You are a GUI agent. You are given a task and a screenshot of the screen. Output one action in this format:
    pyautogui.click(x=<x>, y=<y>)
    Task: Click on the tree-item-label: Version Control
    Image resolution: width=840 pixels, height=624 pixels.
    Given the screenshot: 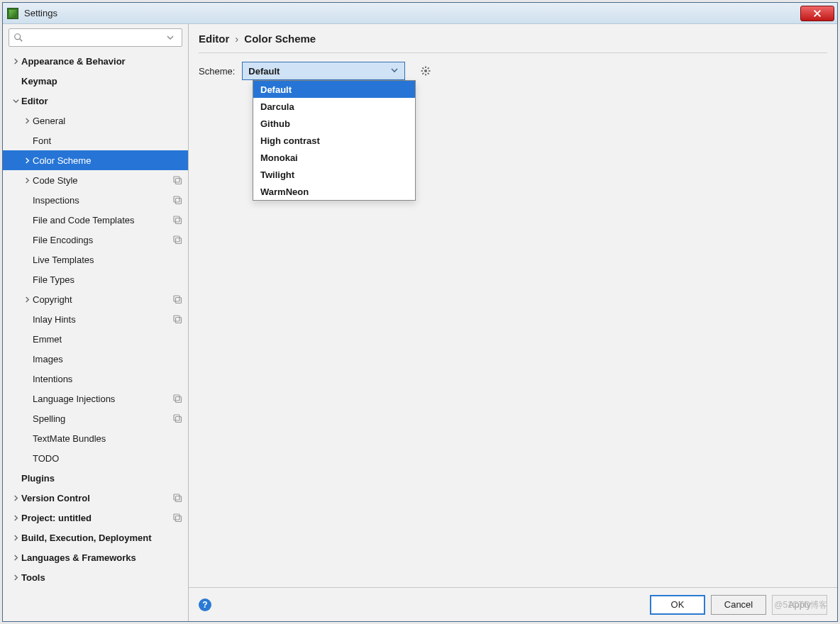 What is the action you would take?
    pyautogui.click(x=96, y=498)
    